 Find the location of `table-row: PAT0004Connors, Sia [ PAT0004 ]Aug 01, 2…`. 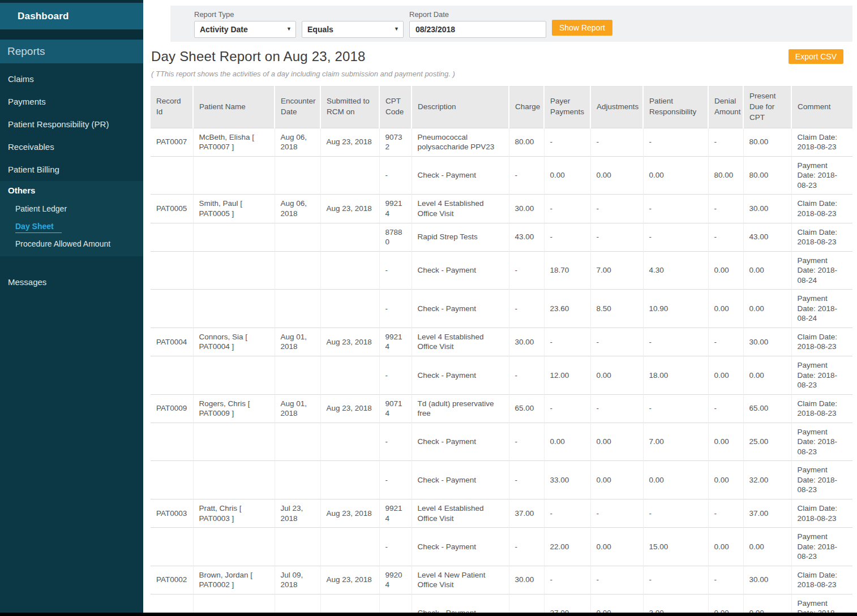

table-row: PAT0004Connors, Sia [ PAT0004 ]Aug 01, 2… is located at coordinates (502, 342).